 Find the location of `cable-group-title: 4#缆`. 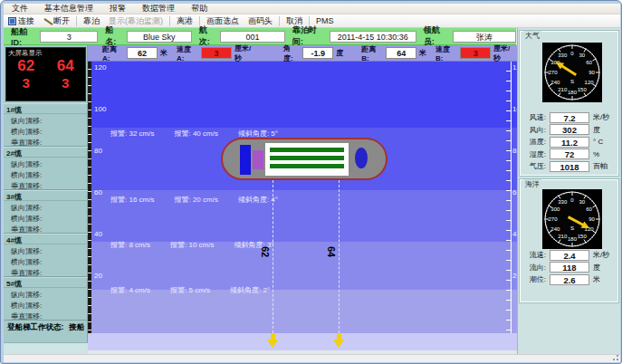

cable-group-title: 4#缆 is located at coordinates (45, 239).